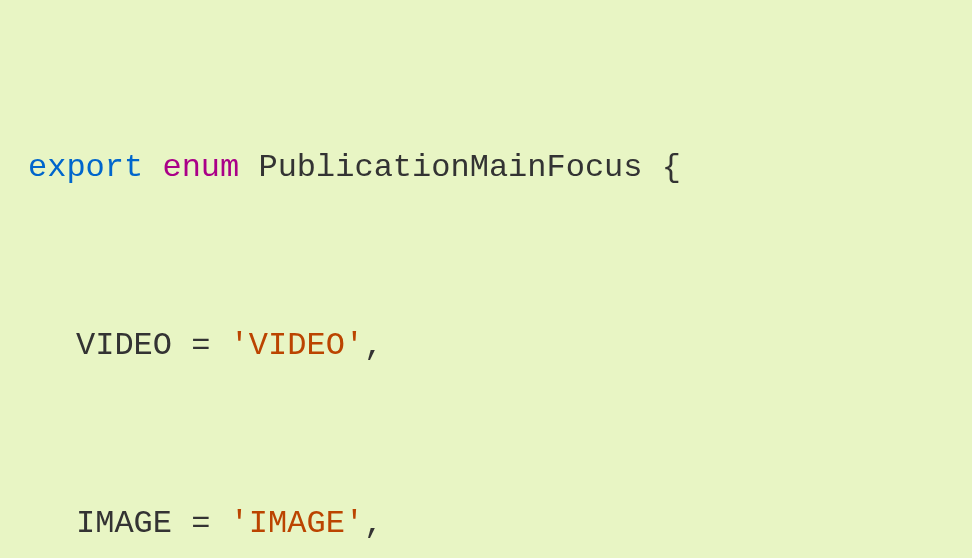 This screenshot has width=972, height=558. I want to click on enum-declaration-line: export enum PublicationMainFocus {, so click(486, 168).